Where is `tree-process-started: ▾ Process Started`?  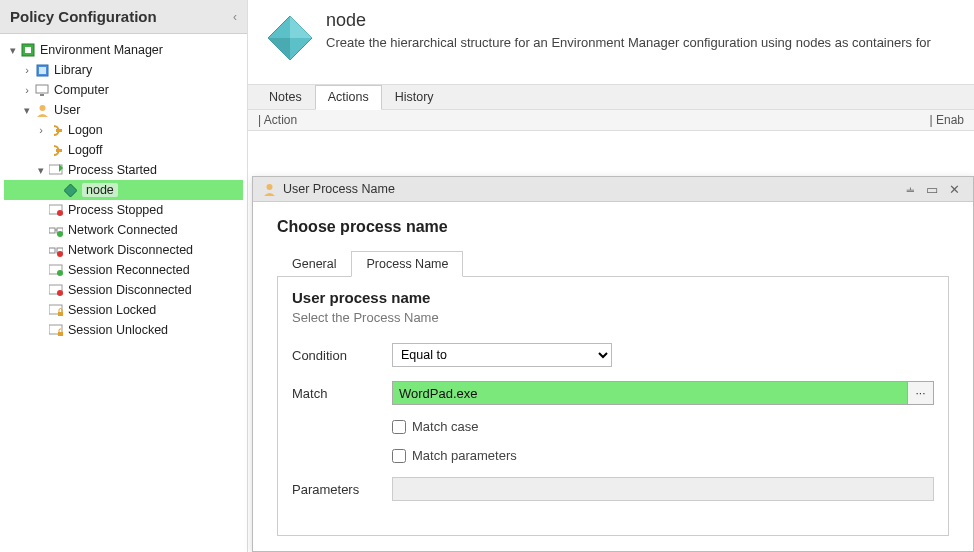
tree-process-started: ▾ Process Started is located at coordinates (124, 170).